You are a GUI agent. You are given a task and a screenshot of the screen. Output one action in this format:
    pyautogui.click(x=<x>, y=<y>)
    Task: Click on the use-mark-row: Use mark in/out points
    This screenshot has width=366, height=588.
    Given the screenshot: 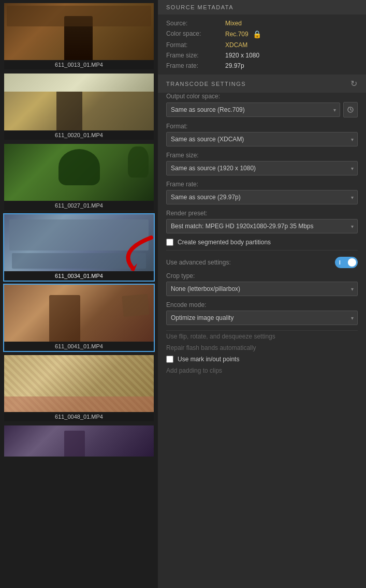 What is the action you would take?
    pyautogui.click(x=262, y=359)
    